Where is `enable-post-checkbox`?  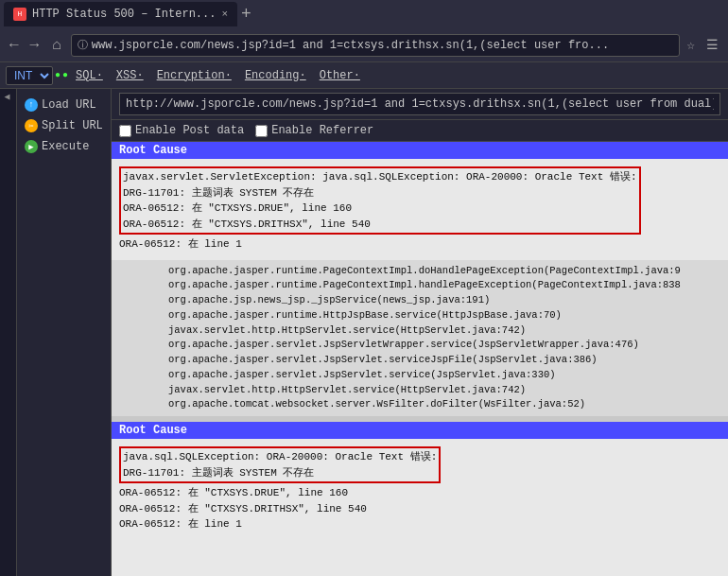 enable-post-checkbox is located at coordinates (125, 131).